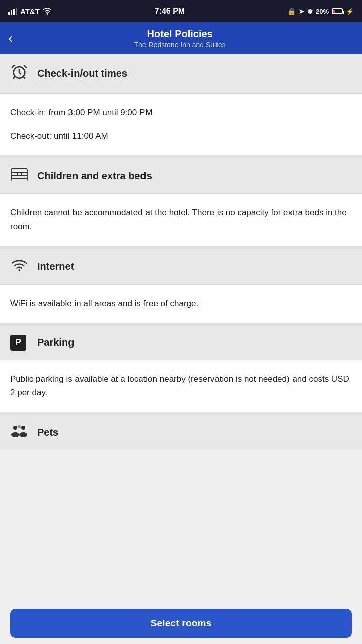  Describe the element at coordinates (181, 38) in the screenshot. I see `nav-header: ‹ Hotel Policies The Redstone Inn and Su…` at that location.